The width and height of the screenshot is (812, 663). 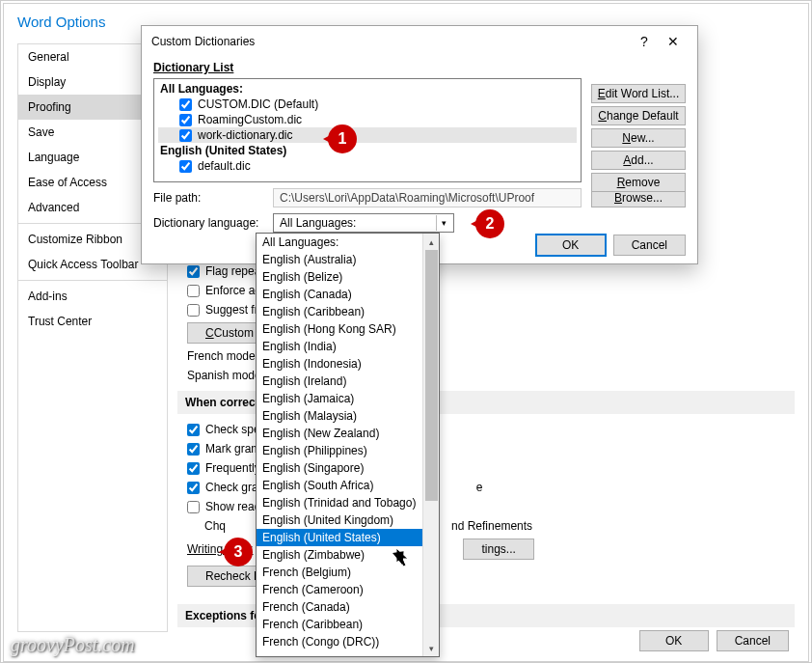 I want to click on dialog-bottom-buttons: OK Cancel, so click(x=611, y=245).